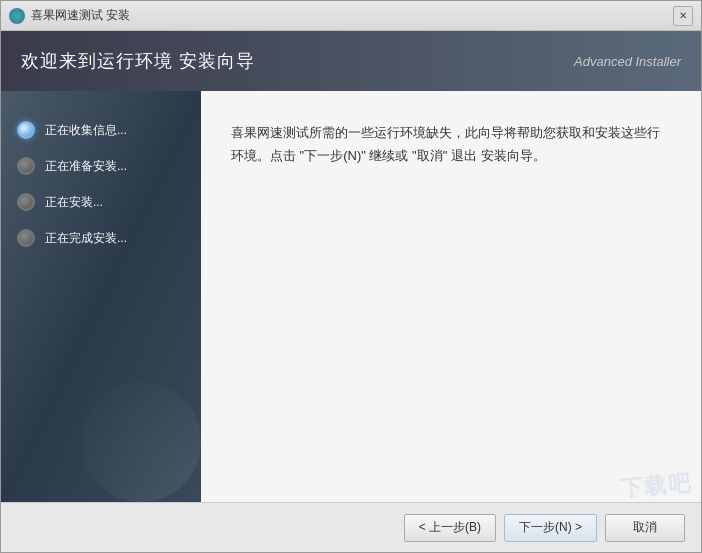 The image size is (702, 553). I want to click on title-bar: 喜果网速测试 安装 ✕, so click(351, 16).